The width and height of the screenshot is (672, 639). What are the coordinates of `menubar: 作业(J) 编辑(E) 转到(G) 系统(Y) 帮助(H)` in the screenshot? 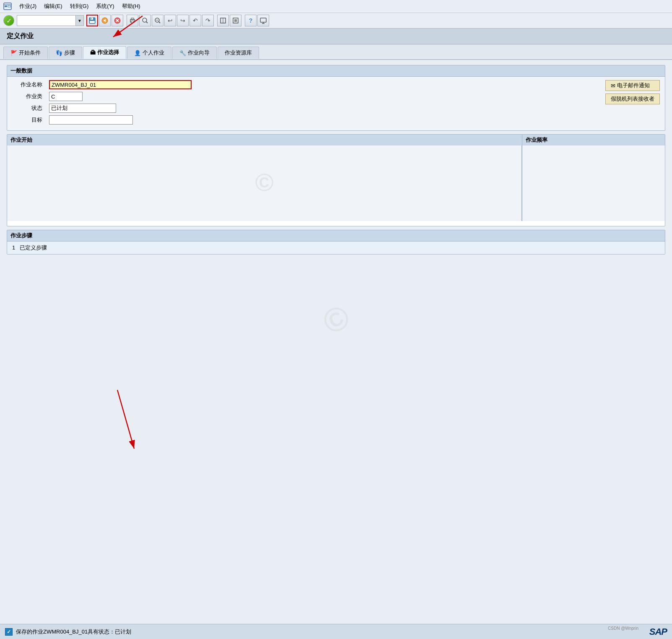 It's located at (336, 7).